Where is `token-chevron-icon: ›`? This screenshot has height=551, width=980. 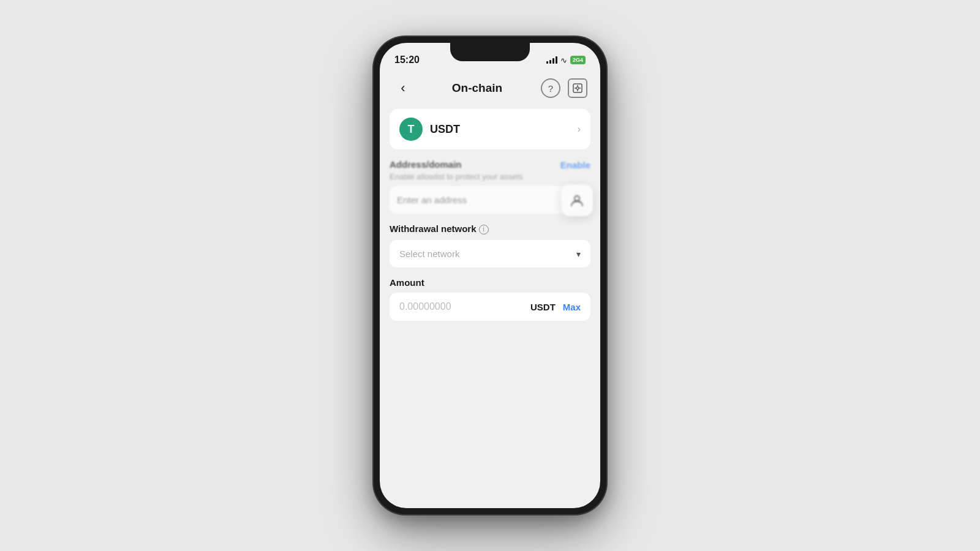
token-chevron-icon: › is located at coordinates (579, 129).